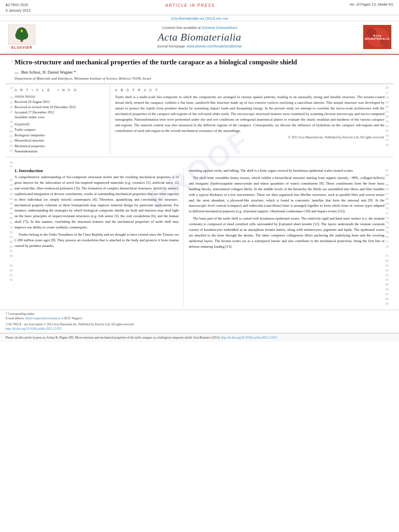 This screenshot has height=532, width=399. What do you see at coordinates (34, 329) in the screenshot?
I see `footnote-doi-link: http://dx.doi.org/10.1016/j.actbio.2012.…` at bounding box center [34, 329].